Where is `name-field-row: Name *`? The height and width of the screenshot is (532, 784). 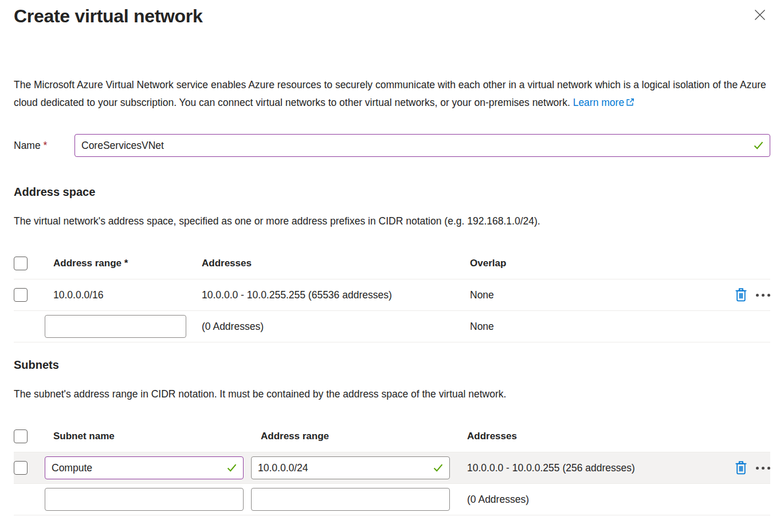
name-field-row: Name * is located at coordinates (392, 145).